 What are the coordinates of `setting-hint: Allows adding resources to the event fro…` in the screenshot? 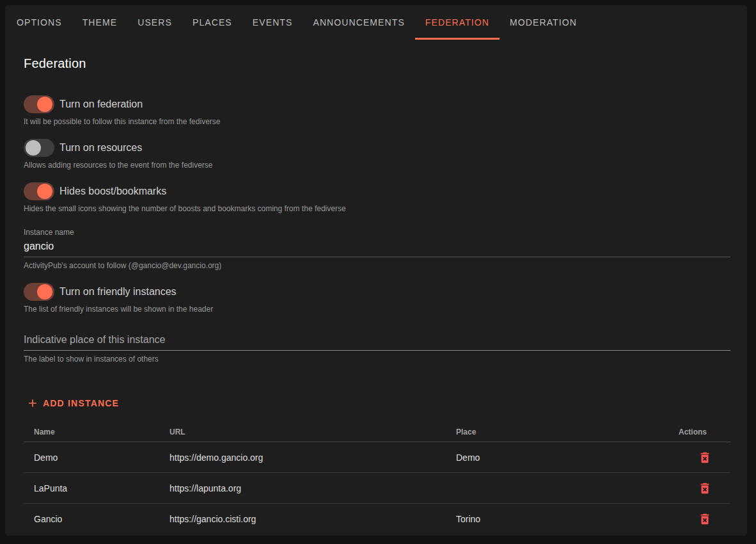 It's located at (377, 165).